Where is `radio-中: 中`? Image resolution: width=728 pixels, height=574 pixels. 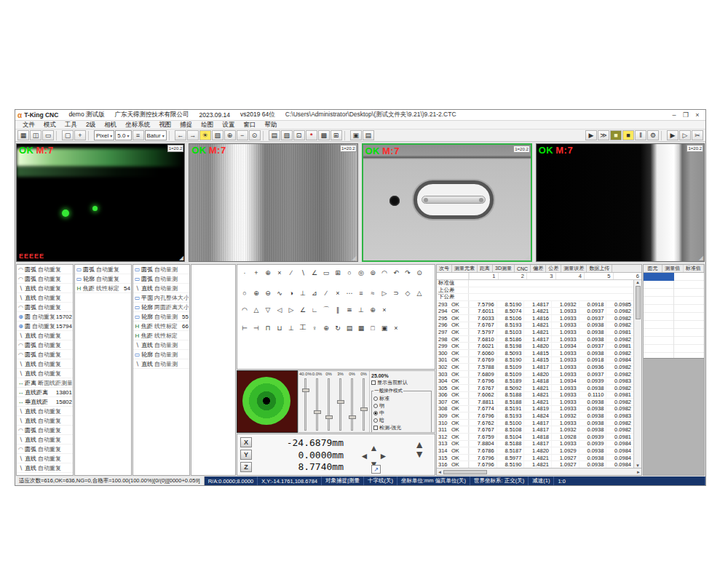 radio-中: 中 is located at coordinates (402, 413).